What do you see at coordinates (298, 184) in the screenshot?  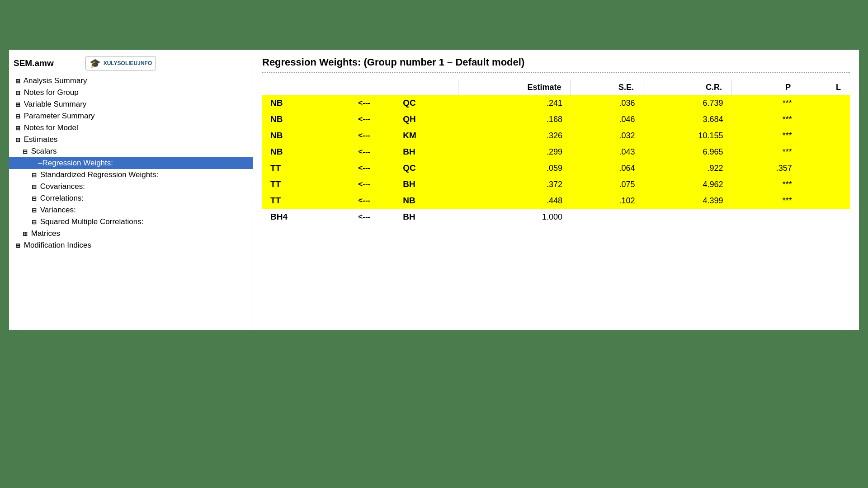 I see `cell-from-5: TT` at bounding box center [298, 184].